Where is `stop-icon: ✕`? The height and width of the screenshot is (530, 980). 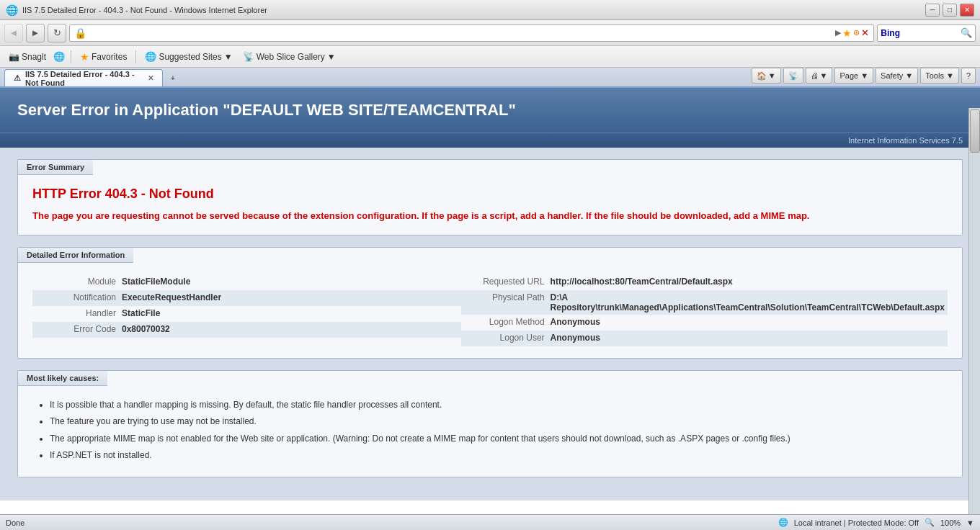 stop-icon: ✕ is located at coordinates (865, 33).